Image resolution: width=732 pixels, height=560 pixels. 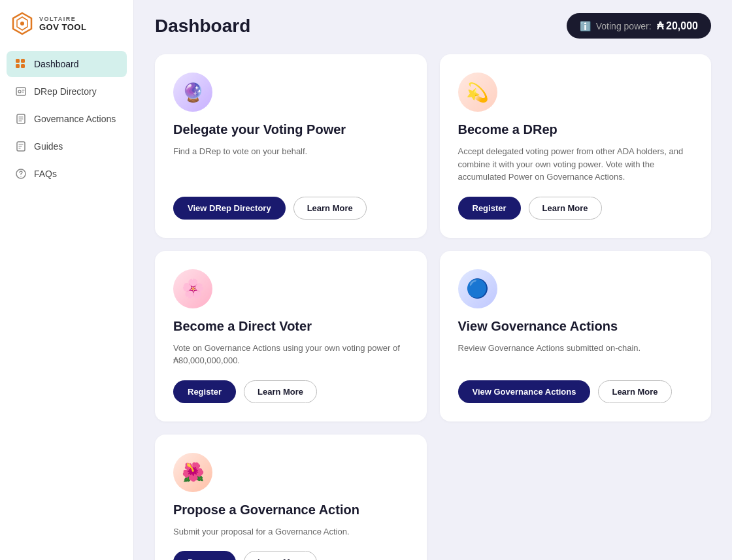 What do you see at coordinates (433, 25) in the screenshot?
I see `main-header: Dashboard ℹ️ Voting power: ₳ 20,000` at bounding box center [433, 25].